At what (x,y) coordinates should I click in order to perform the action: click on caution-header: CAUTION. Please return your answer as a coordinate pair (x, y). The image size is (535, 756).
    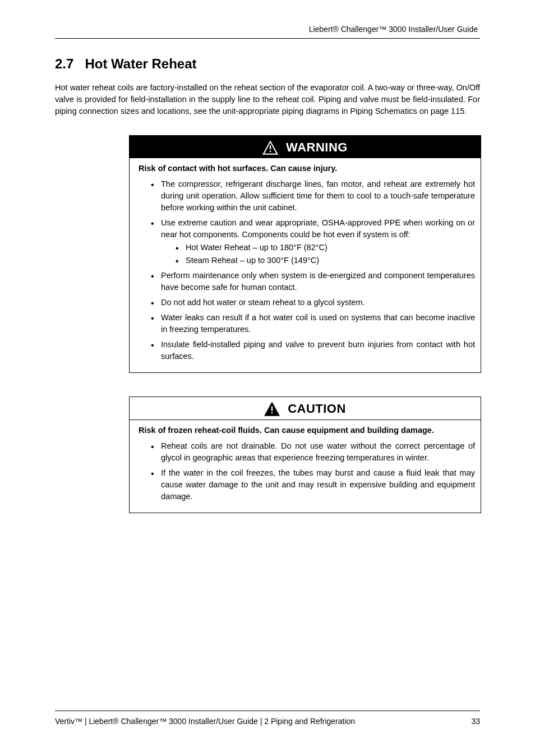
    Looking at the image, I should click on (305, 408).